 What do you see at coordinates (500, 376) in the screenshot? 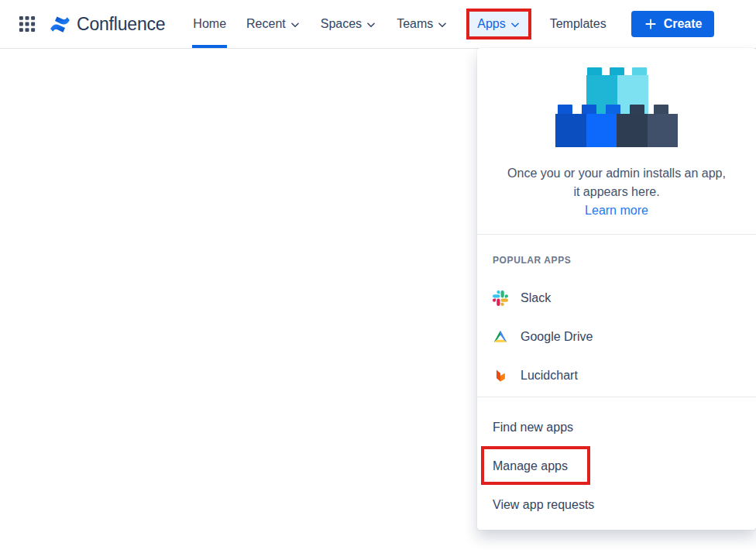
I see `lucidchart-icon` at bounding box center [500, 376].